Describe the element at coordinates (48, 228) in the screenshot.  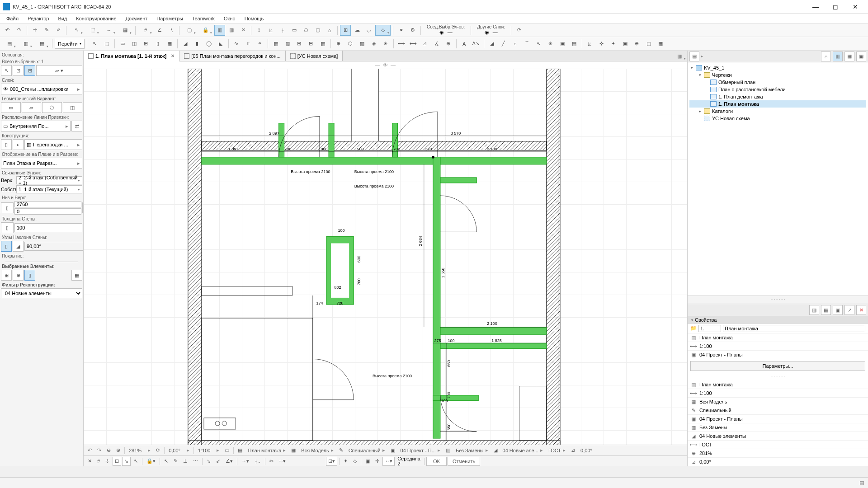
I see `thickness-input` at that location.